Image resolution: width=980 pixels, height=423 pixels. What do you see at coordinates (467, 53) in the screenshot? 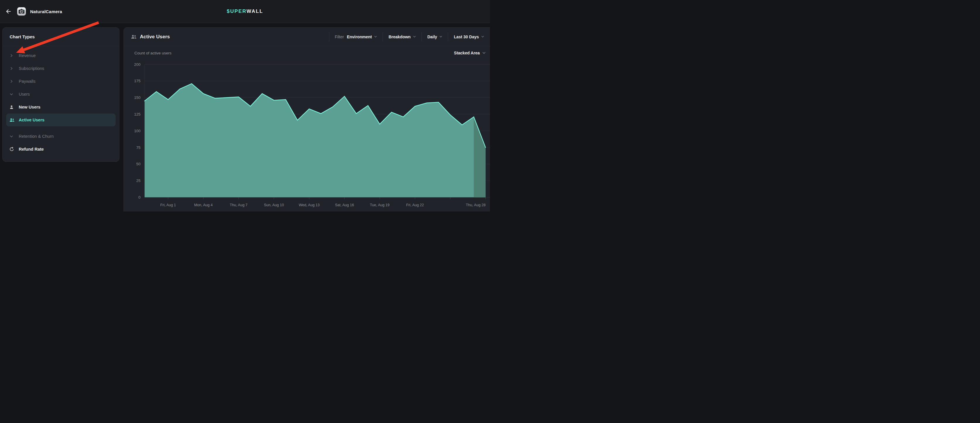
I see `chart-style-value: Stacked Area` at bounding box center [467, 53].